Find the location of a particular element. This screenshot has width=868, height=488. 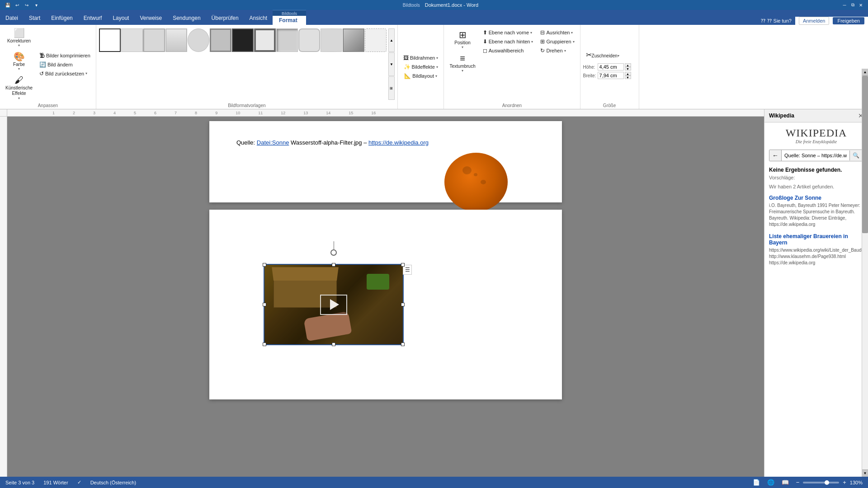

close-button: ✕ is located at coordinates (861, 5).